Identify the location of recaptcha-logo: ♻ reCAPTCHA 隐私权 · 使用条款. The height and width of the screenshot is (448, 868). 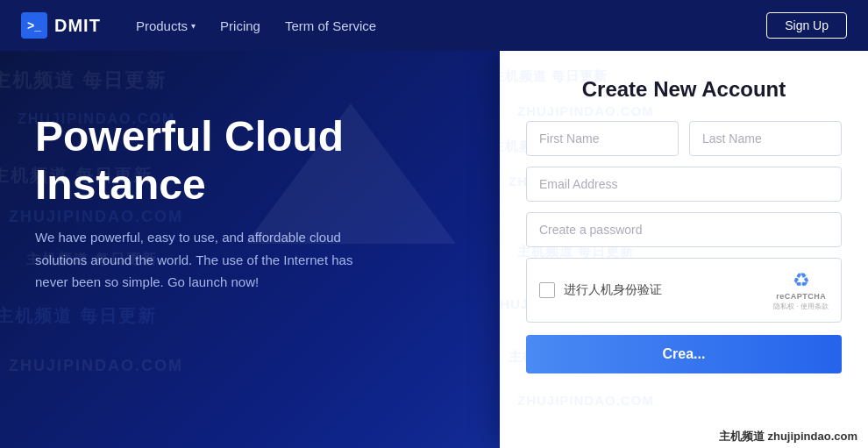
(801, 290).